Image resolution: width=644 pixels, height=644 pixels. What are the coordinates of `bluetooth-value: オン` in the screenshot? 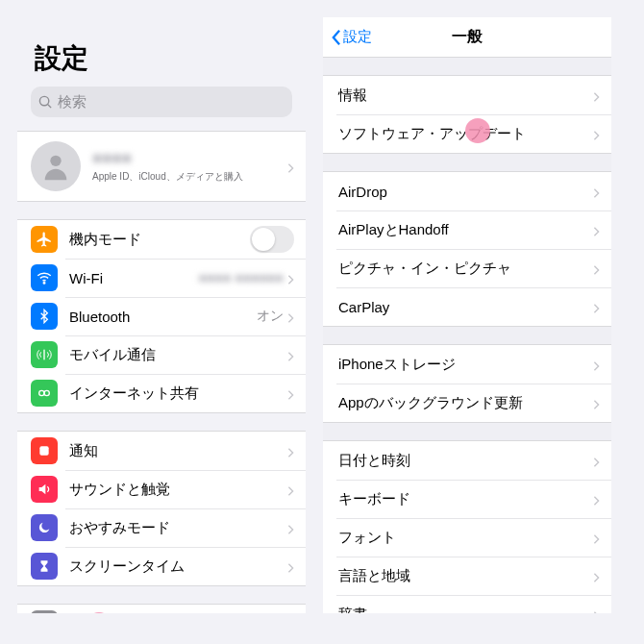 It's located at (270, 316).